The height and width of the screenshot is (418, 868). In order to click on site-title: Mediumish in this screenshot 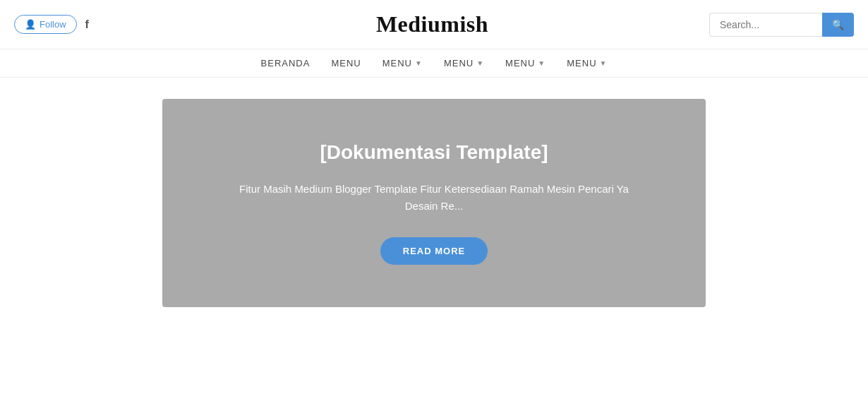, I will do `click(432, 24)`.